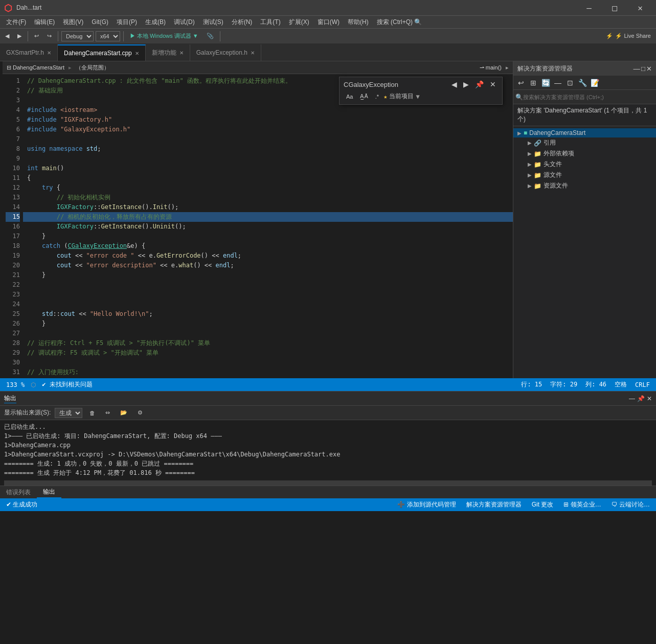  I want to click on output-settings-btn: ⚙, so click(140, 413).